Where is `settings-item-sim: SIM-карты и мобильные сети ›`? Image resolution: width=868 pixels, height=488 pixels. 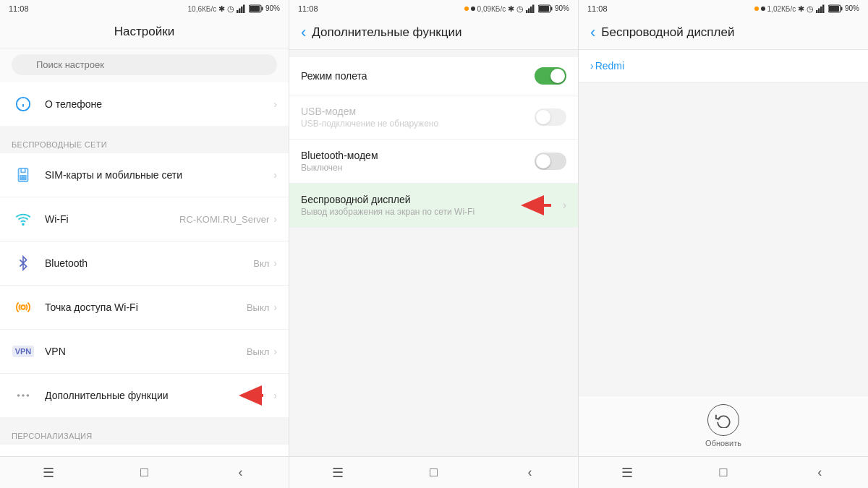
settings-item-sim: SIM-карты и мобильные сети › is located at coordinates (145, 175).